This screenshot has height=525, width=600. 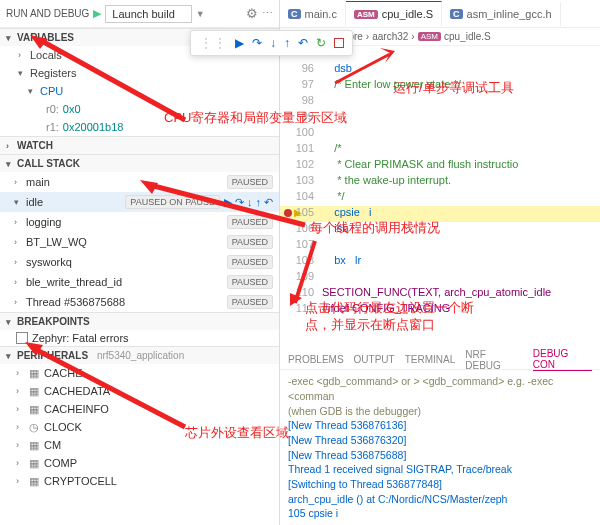 What do you see at coordinates (140, 282) in the screenshot?
I see `callstack-thread: ›ble_write_thread_idPAUSED` at bounding box center [140, 282].